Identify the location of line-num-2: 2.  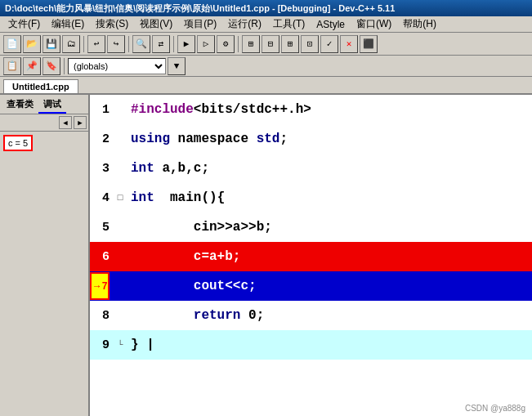
(102, 139).